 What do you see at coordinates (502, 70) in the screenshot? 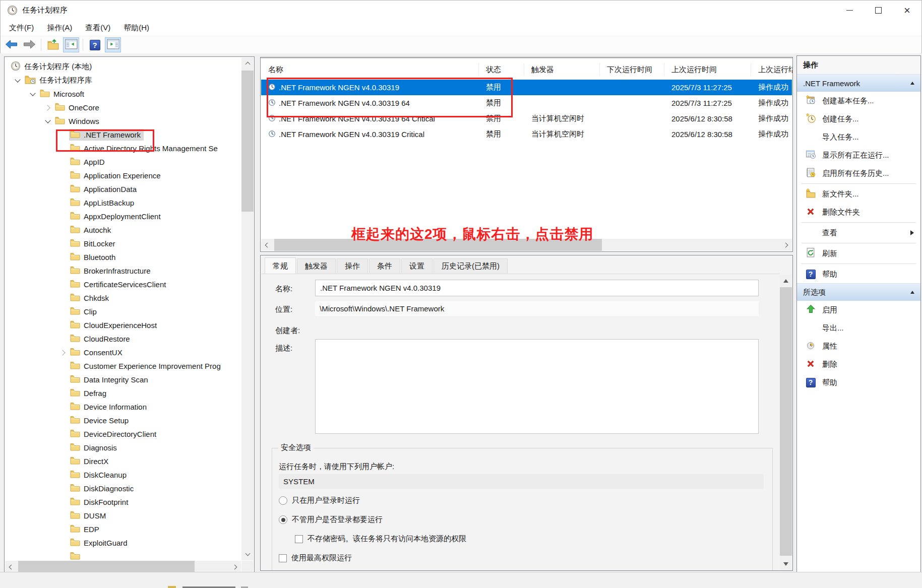
I see `column-header-1: 状态` at bounding box center [502, 70].